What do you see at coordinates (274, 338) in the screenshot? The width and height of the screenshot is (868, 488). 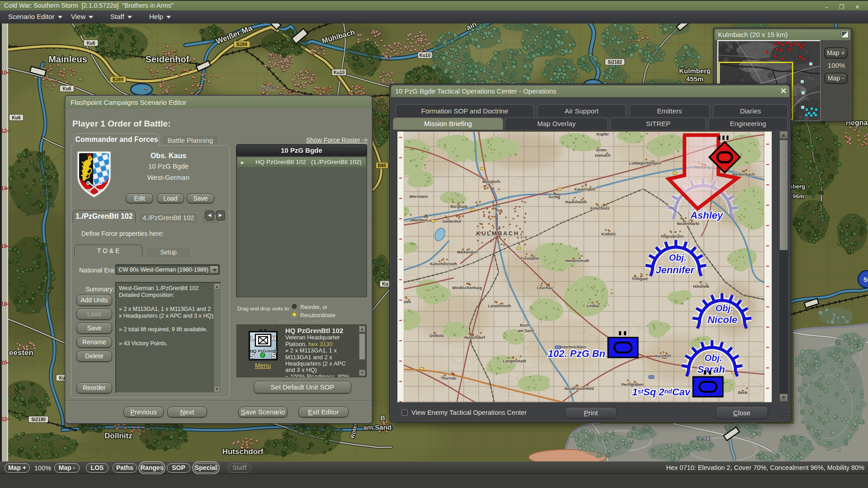 I see `svg-text: H` at bounding box center [274, 338].